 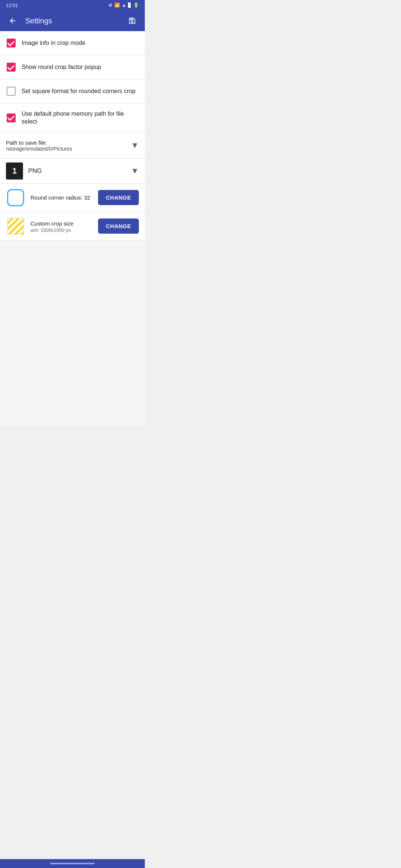 What do you see at coordinates (72, 5) in the screenshot?
I see `status-bar: 12:01 ⚙ 📶 ▲ ▊ 🔋` at bounding box center [72, 5].